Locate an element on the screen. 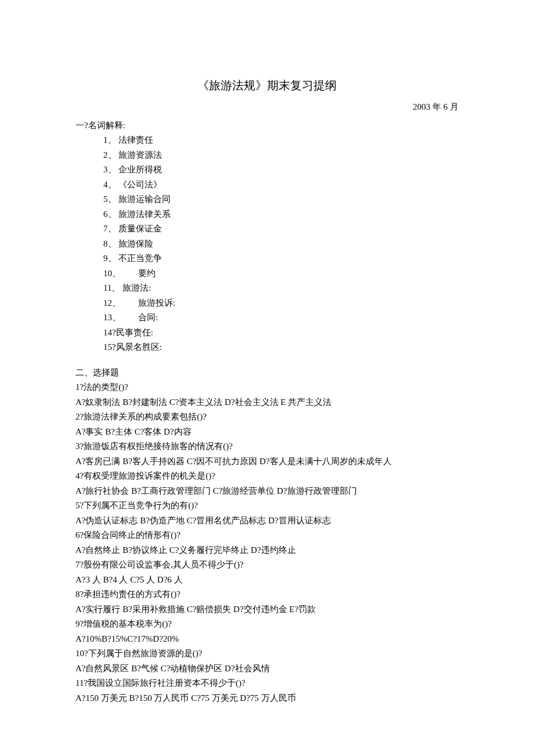 The width and height of the screenshot is (534, 756). term-item: 4、 《公司法》 is located at coordinates (281, 185).